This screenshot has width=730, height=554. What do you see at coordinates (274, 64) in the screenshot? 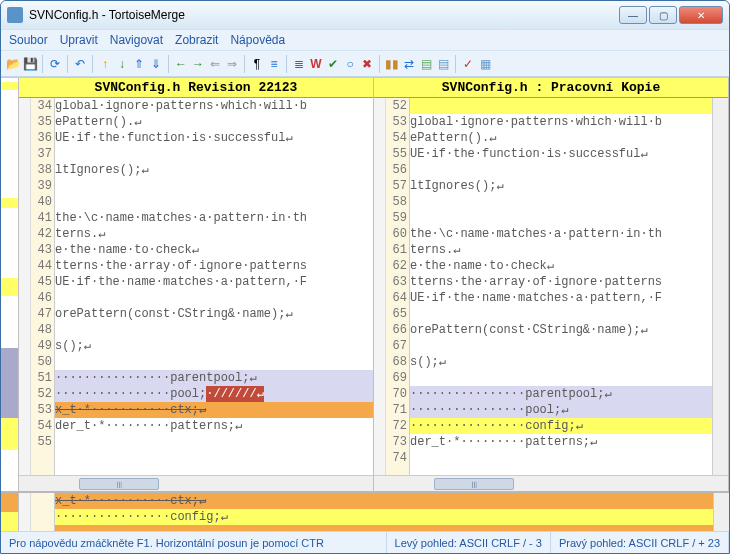
I see `inline-diff-icon: ≡` at bounding box center [274, 64].